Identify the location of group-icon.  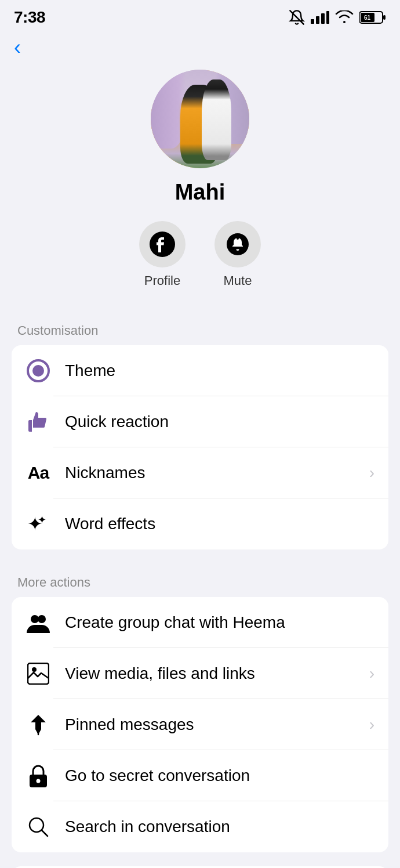
(38, 623).